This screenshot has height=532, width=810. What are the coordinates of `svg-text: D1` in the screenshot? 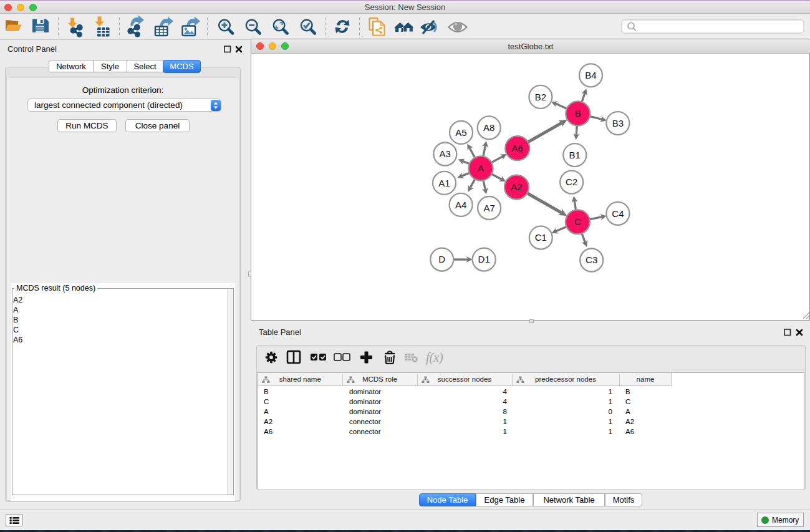 It's located at (484, 259).